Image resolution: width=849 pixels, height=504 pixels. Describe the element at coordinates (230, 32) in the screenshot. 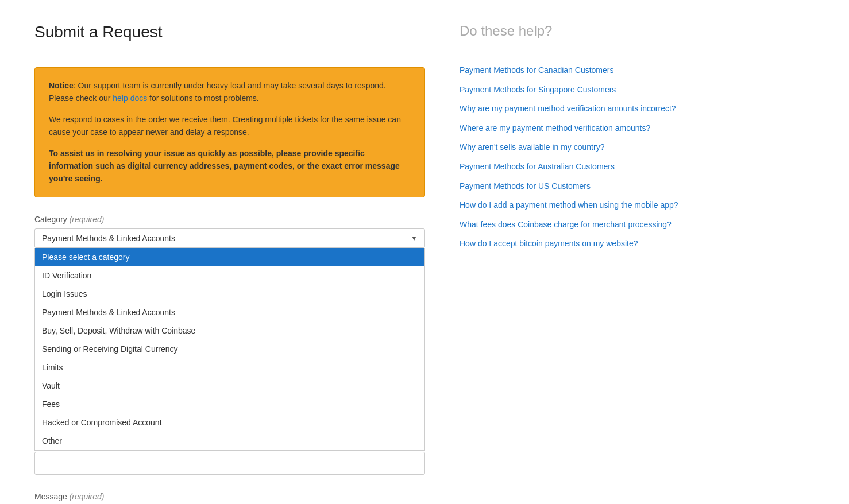

I see `page-title: Submit a Request` at that location.